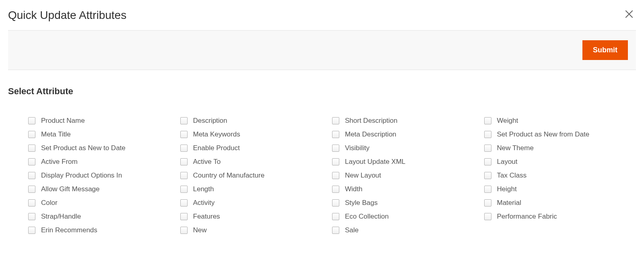 This screenshot has height=279, width=644. I want to click on attribute-label: Activity, so click(204, 203).